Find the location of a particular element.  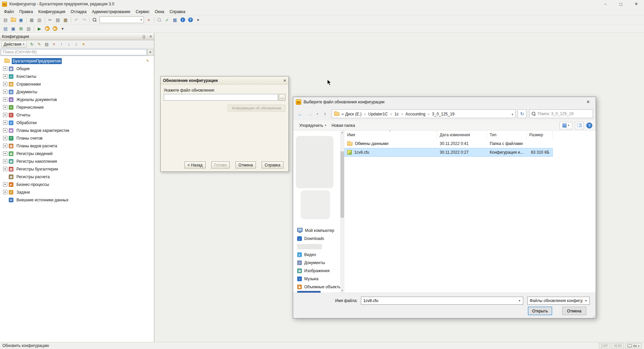

menu-item-service: Сервис is located at coordinates (142, 12).